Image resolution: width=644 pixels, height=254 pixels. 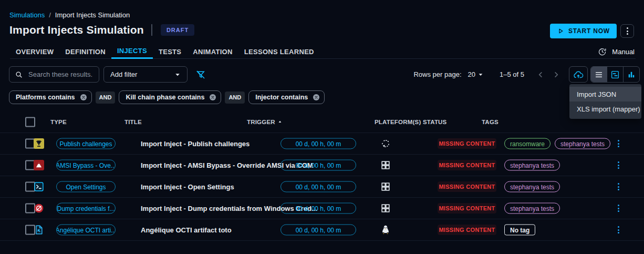 I want to click on tab-lessons-learned: LESSONS LEARNED, so click(x=279, y=52).